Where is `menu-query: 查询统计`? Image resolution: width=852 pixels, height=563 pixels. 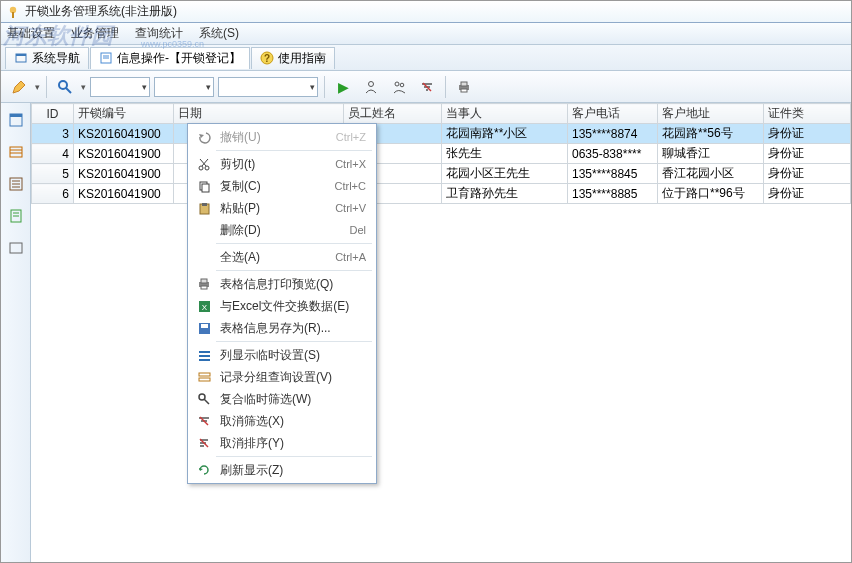
menu-query: 查询统计 is located at coordinates (159, 34).